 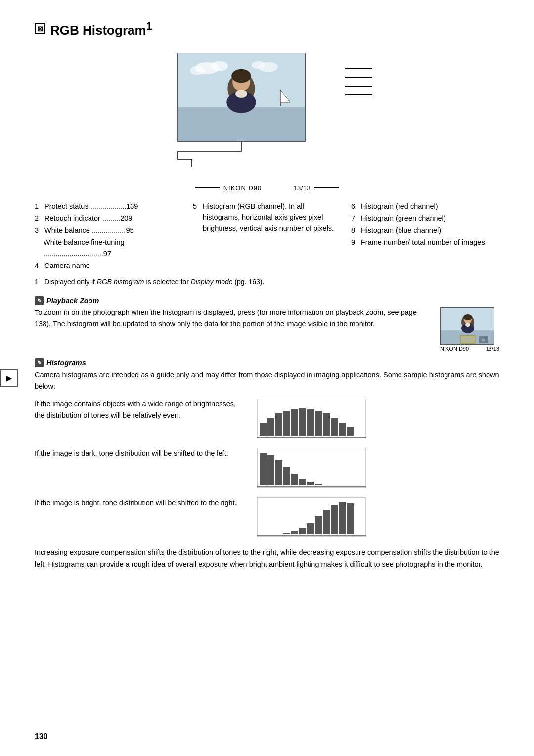 What do you see at coordinates (91, 206) in the screenshot?
I see `num-text-1: Protect status ..................139` at bounding box center [91, 206].